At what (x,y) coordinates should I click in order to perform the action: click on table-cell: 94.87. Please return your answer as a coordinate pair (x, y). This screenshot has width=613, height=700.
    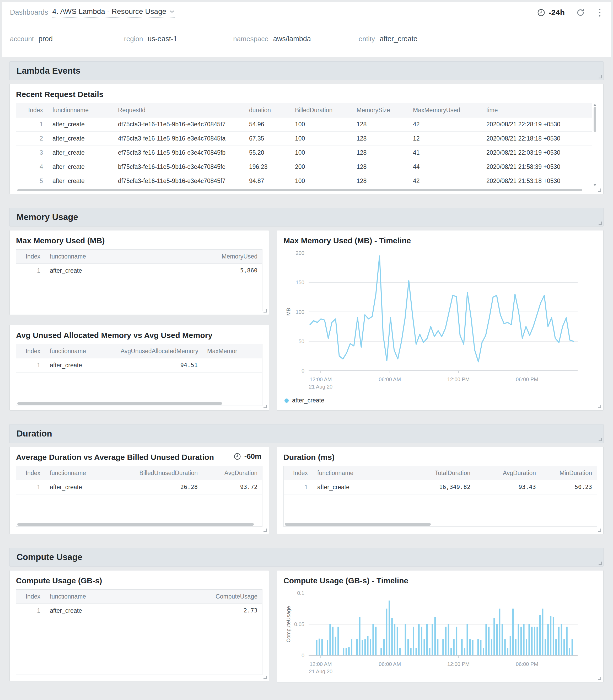
    Looking at the image, I should click on (267, 181).